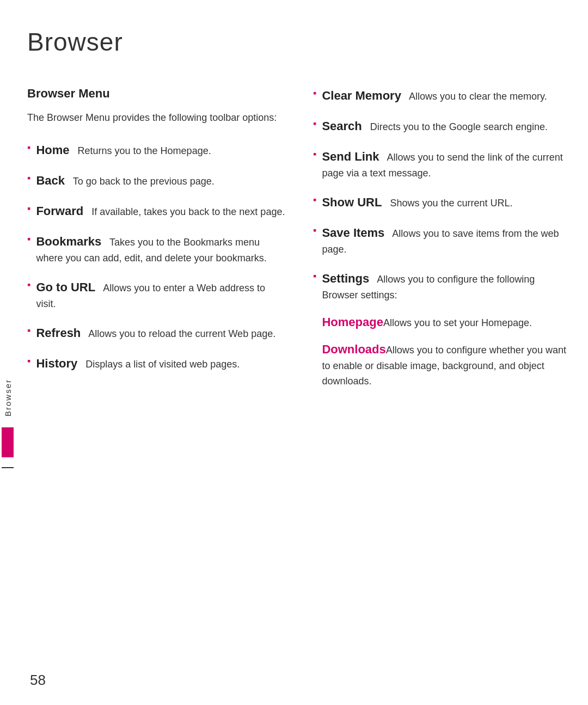  Describe the element at coordinates (157, 150) in the screenshot. I see `list-item: ▪ Home Returns you to the Homepage.` at that location.